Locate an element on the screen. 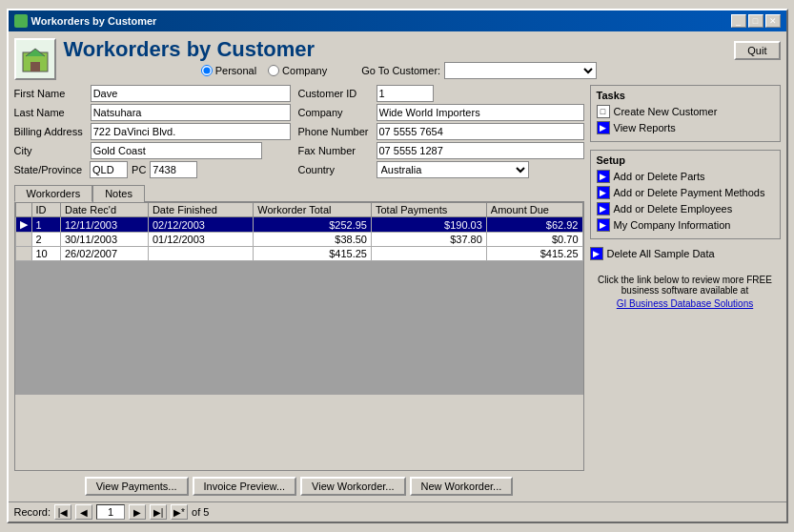 This screenshot has height=532, width=794. header-area: Workorders by Customer Personal Company is located at coordinates (397, 59).